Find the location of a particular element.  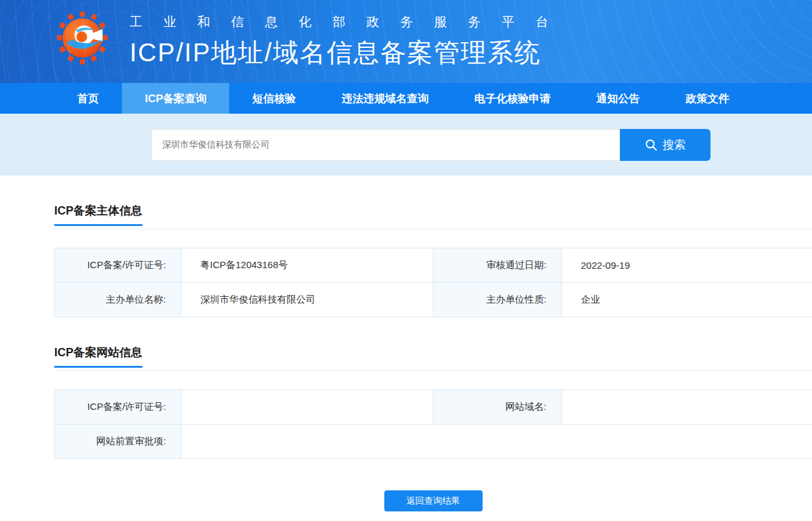

search-icon is located at coordinates (651, 145).